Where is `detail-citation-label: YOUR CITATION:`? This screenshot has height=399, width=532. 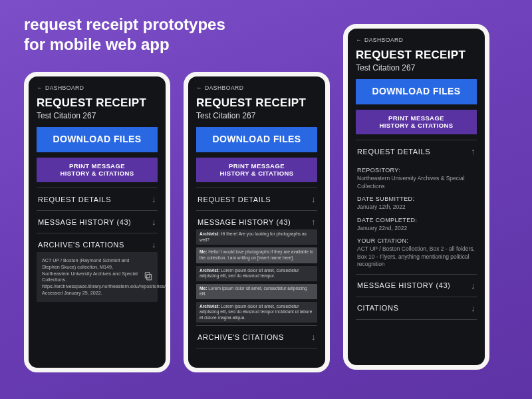
detail-citation-label: YOUR CITATION: is located at coordinates (416, 241).